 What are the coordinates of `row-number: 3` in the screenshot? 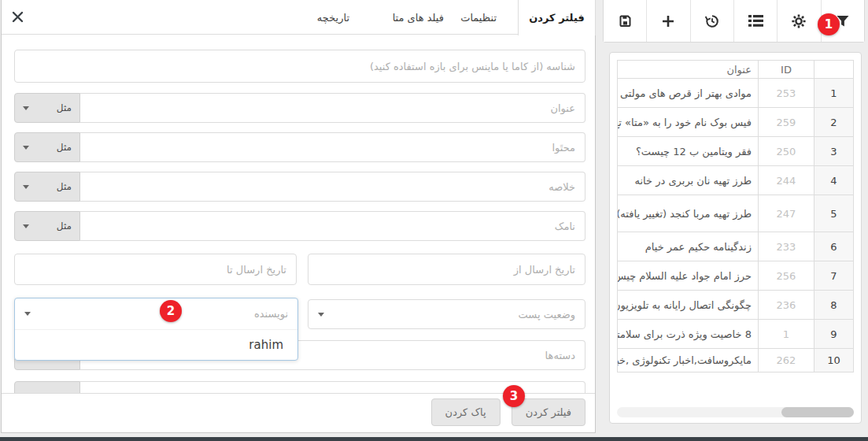 It's located at (834, 151).